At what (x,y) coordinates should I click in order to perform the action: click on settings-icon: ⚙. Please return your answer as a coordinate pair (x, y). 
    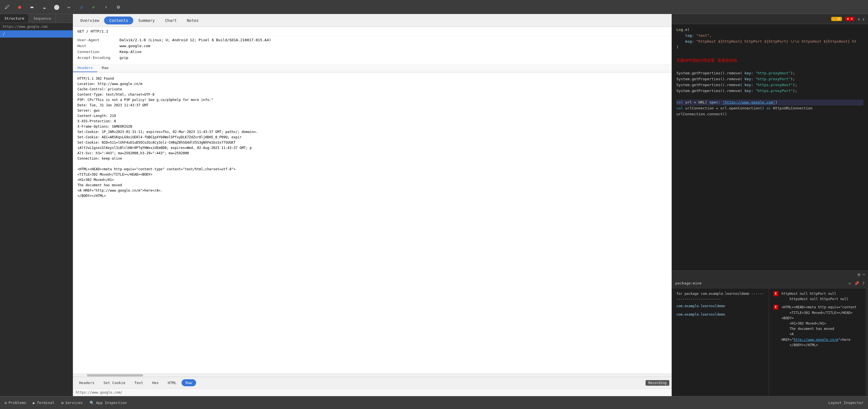
    Looking at the image, I should click on (859, 275).